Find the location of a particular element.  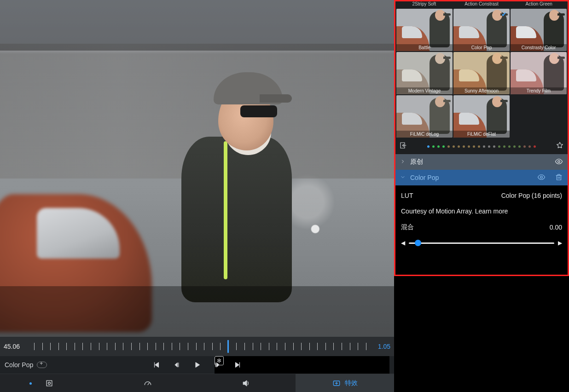

favorite-button is located at coordinates (560, 146).